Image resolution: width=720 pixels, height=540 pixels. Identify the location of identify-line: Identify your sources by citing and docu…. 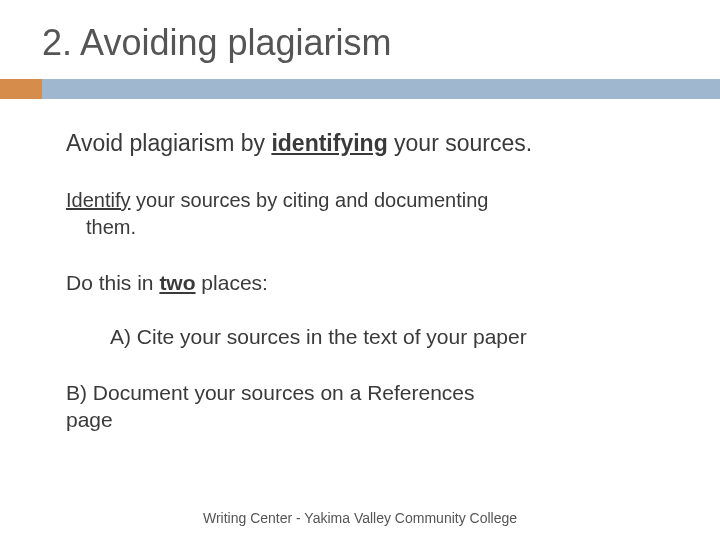
(368, 200).